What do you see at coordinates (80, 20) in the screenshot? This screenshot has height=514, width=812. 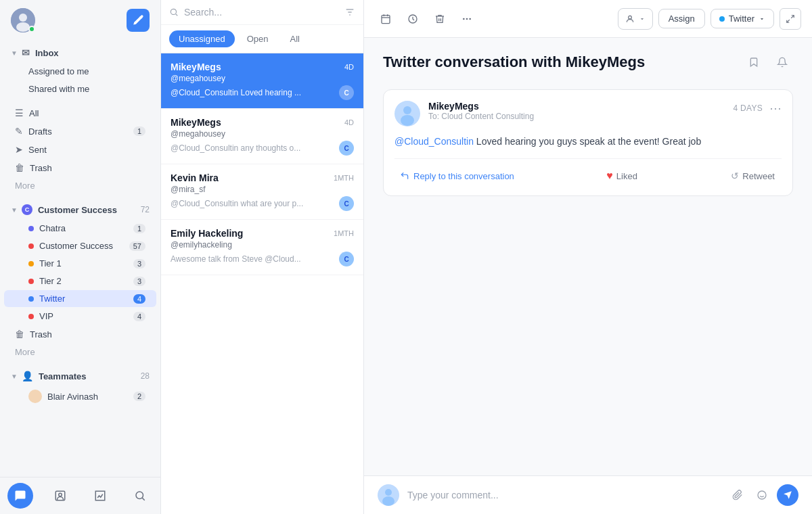 I see `sidebar-header` at bounding box center [80, 20].